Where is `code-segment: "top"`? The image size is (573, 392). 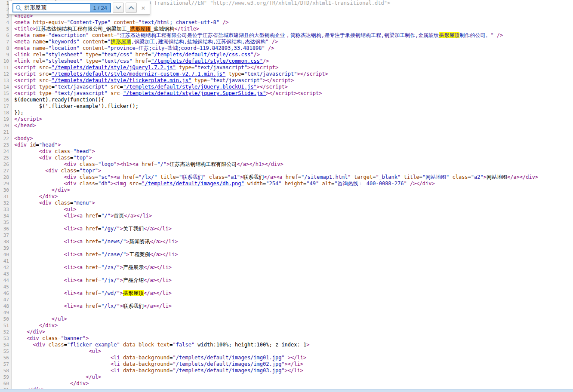 code-segment: "top" is located at coordinates (81, 158).